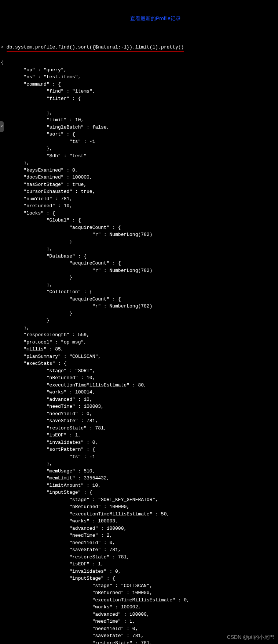  Describe the element at coordinates (95, 48) in the screenshot. I see `shell-command: db.system.profile.find().sort({$natural:…` at that location.